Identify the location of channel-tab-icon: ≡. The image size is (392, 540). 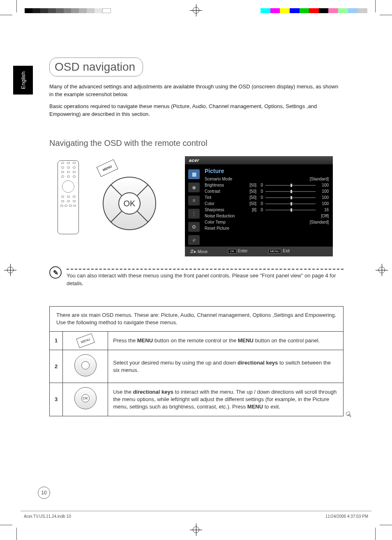
(194, 201).